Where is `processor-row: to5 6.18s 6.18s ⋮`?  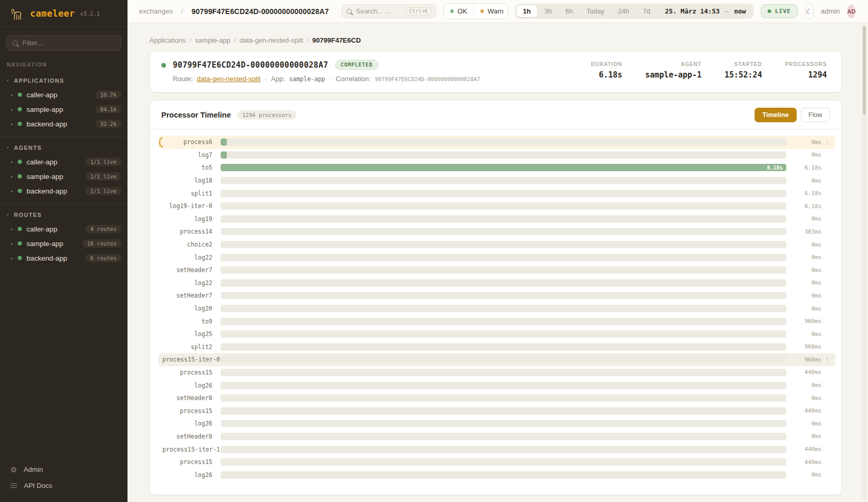 processor-row: to5 6.18s 6.18s ⋮ is located at coordinates (496, 168).